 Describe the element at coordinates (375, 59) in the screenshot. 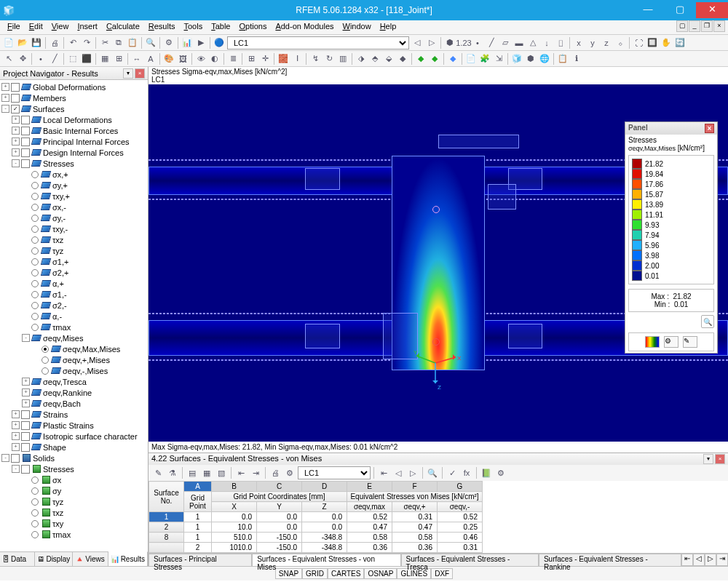

I see `opt2-icon: ⬘` at that location.